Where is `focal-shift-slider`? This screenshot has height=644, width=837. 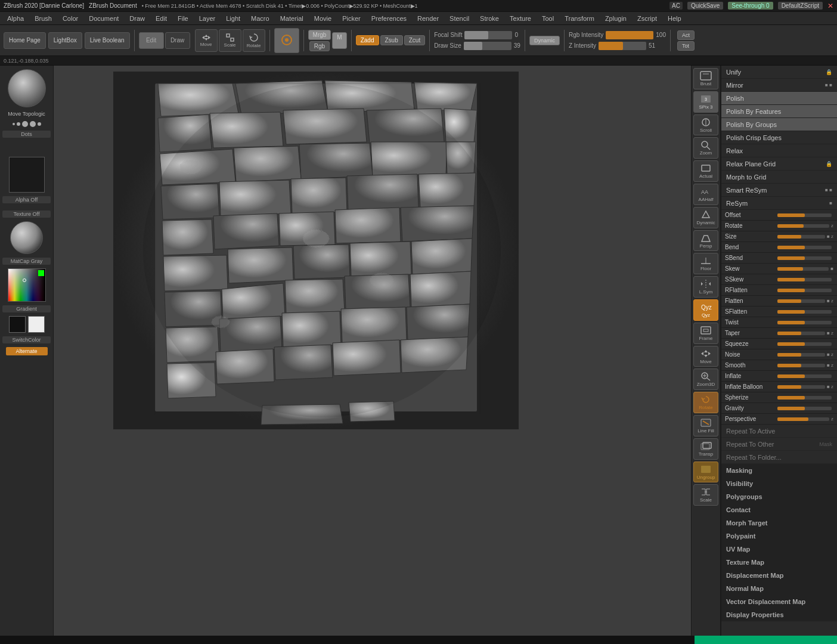 focal-shift-slider is located at coordinates (488, 35).